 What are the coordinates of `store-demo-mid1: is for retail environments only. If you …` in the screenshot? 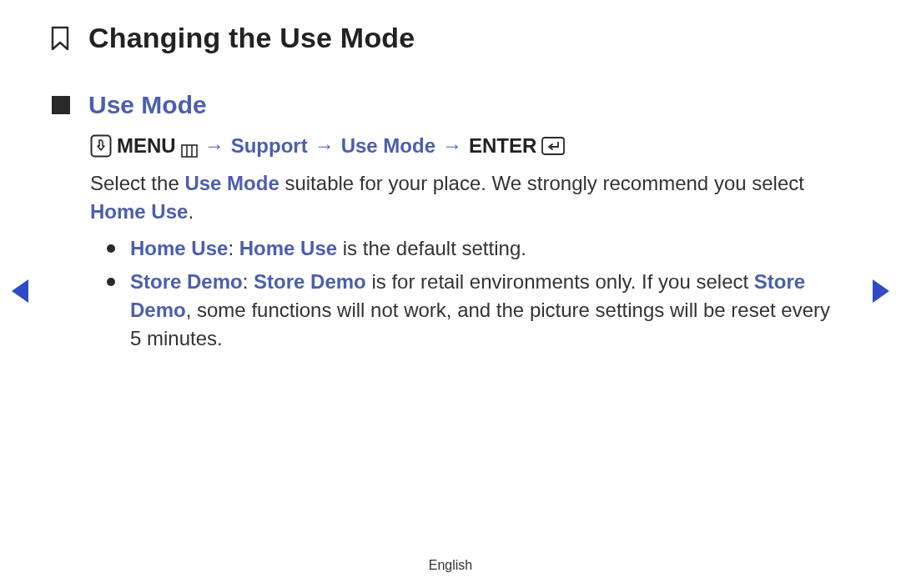 It's located at (561, 282).